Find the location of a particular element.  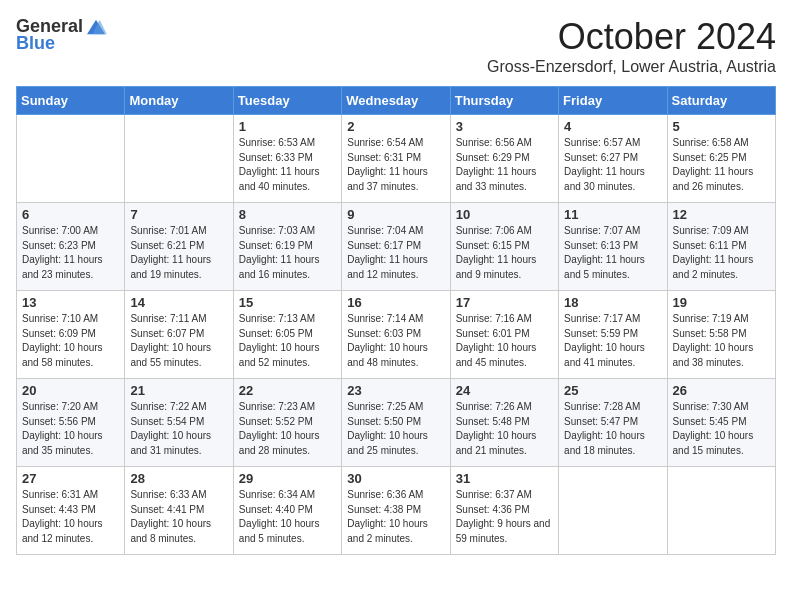

day-info: Sunrise: 7:28 AMSunset: 5:47 PMDaylight:… is located at coordinates (612, 429).